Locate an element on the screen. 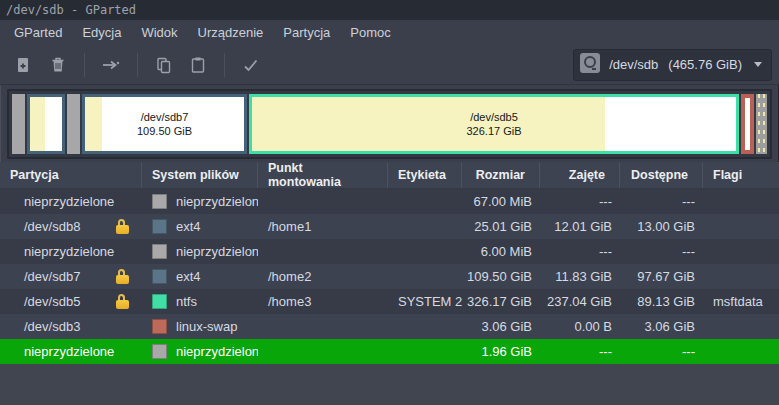  segment-label: /dev/sdb5 326.17 GiB is located at coordinates (494, 124).